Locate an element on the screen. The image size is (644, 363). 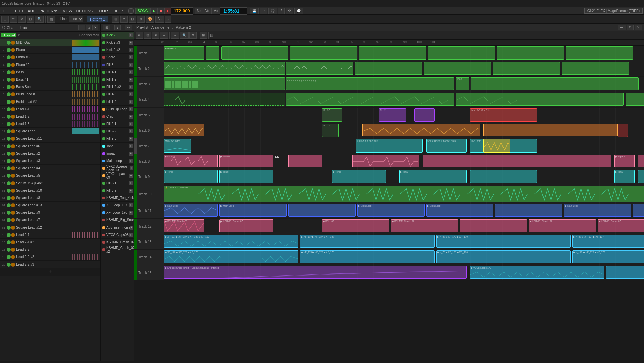
pattern-item-vfx2short: VFX2 Sweeps Short 13 + is located at coordinates (118, 168).